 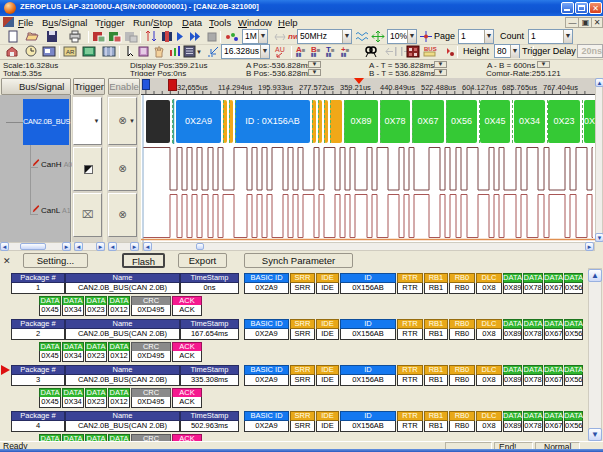 I want to click on svg-text: BUS, so click(x=430, y=49).